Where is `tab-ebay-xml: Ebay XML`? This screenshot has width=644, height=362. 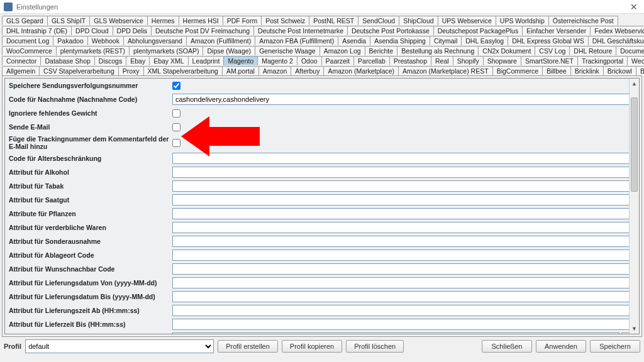 tab-ebay-xml: Ebay XML is located at coordinates (169, 60).